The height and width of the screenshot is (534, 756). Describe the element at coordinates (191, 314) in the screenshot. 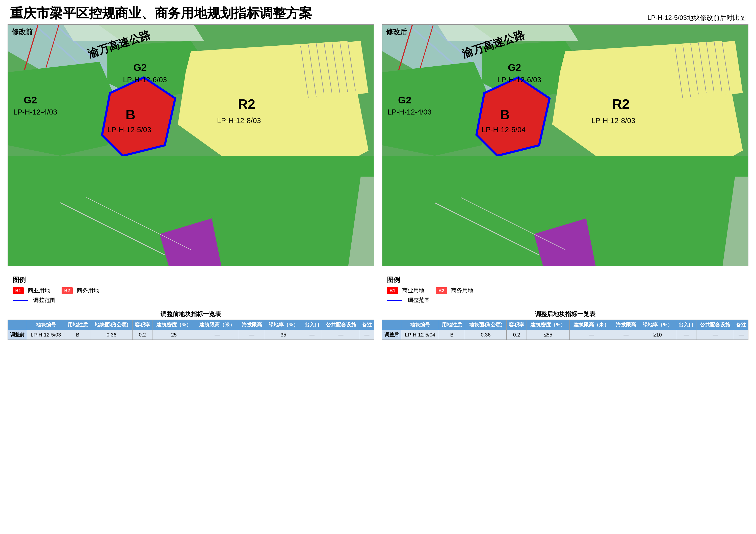

I see `left-table-title: 调整前地块指标一览表` at that location.